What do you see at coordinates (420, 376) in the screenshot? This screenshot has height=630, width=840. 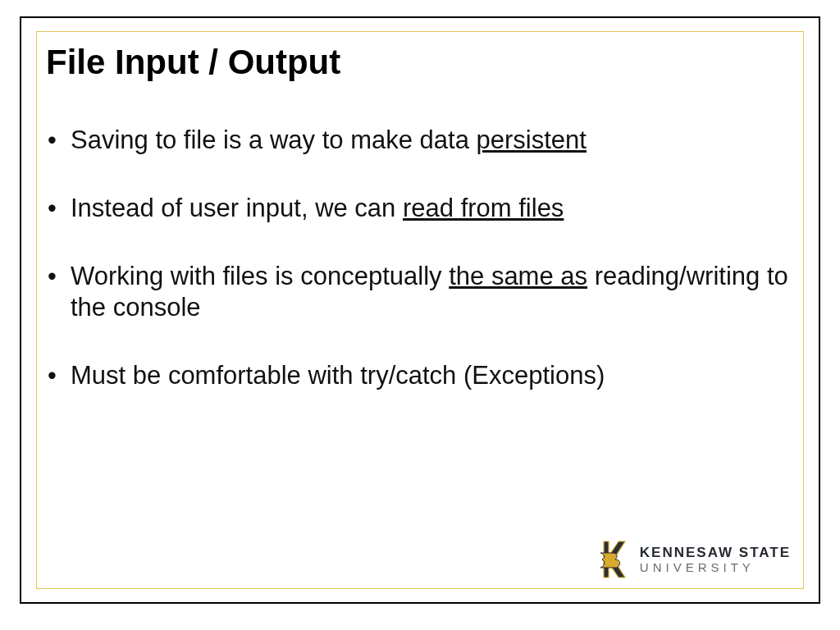 I see `bullet-item: Must be comfortable with try/catch (Exce…` at bounding box center [420, 376].